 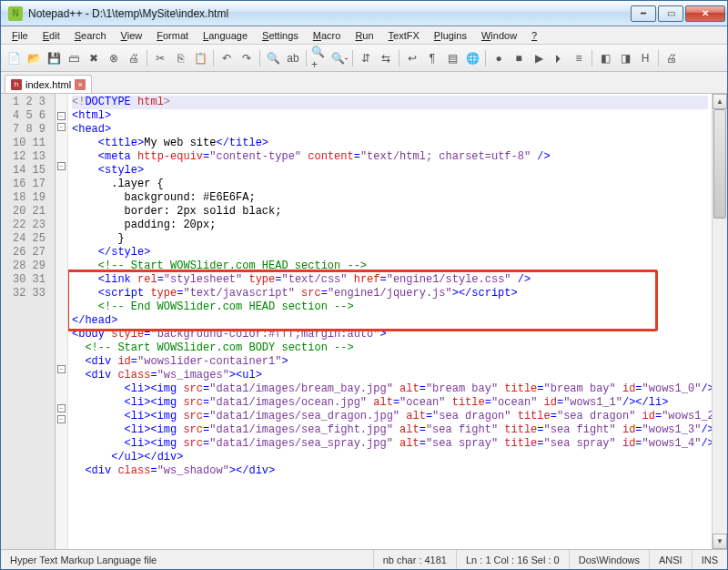 What do you see at coordinates (28, 321) in the screenshot?
I see `line-number-gutter: 1 2 3 4 5 6 7 8 9 10 11 12 13 14 15 16 1…` at bounding box center [28, 321].